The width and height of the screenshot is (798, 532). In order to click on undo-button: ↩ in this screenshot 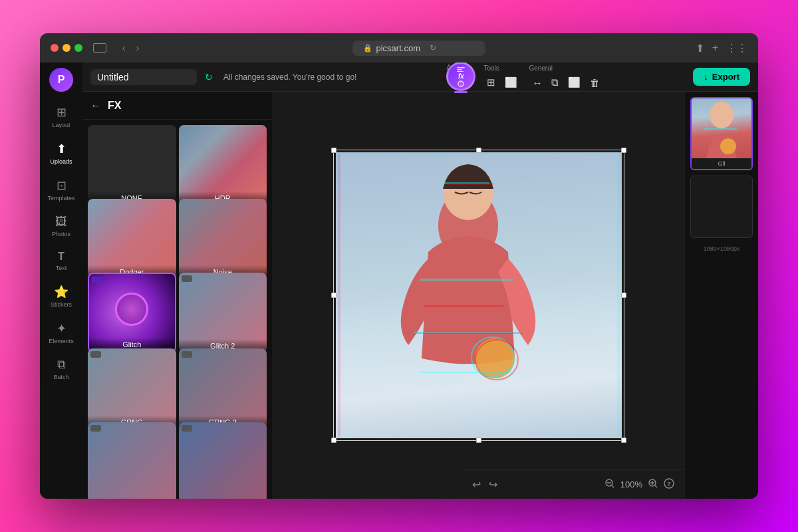, I will do `click(476, 484)`.